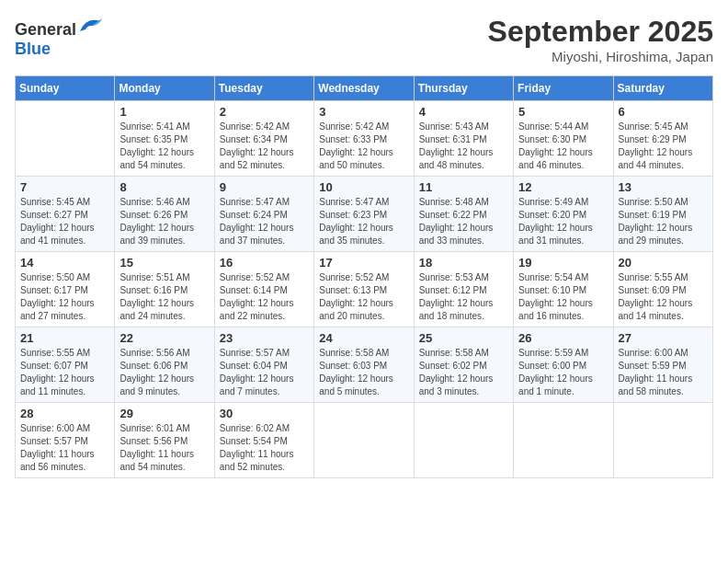 This screenshot has width=728, height=563. I want to click on calendar-cell: 26Sunrise: 5:59 AMSunset: 6:00 PMDayligh…, so click(563, 365).